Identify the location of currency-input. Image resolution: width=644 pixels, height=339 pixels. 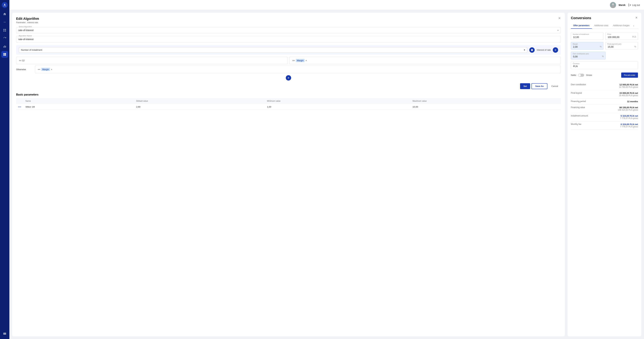
(604, 66).